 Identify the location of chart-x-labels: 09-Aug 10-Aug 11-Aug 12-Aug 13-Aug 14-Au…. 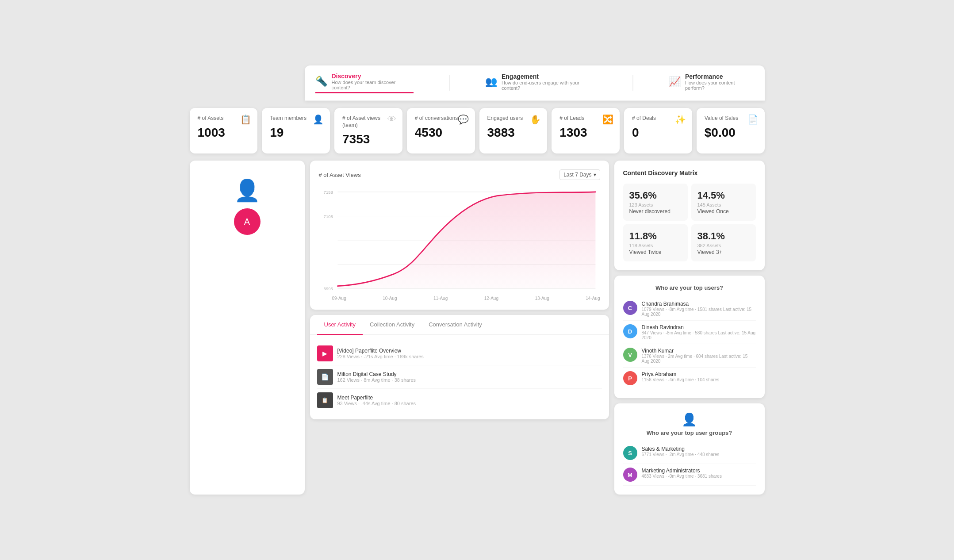
(460, 297).